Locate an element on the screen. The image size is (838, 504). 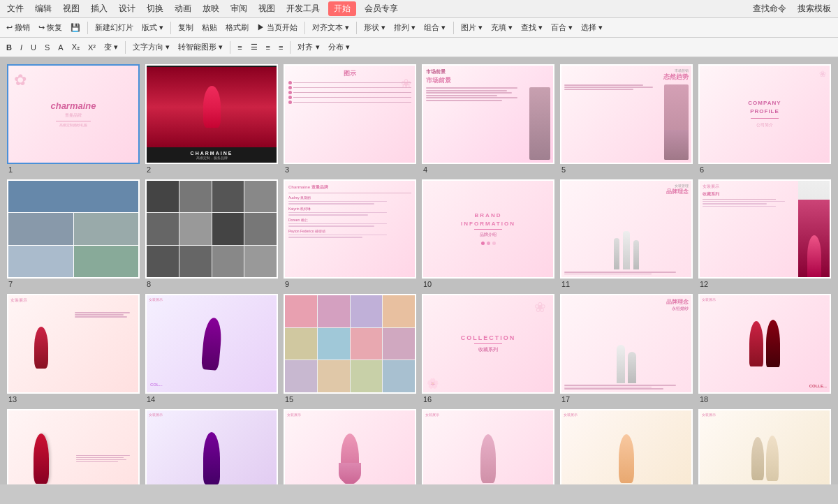
underline-btn: U is located at coordinates (34, 47).